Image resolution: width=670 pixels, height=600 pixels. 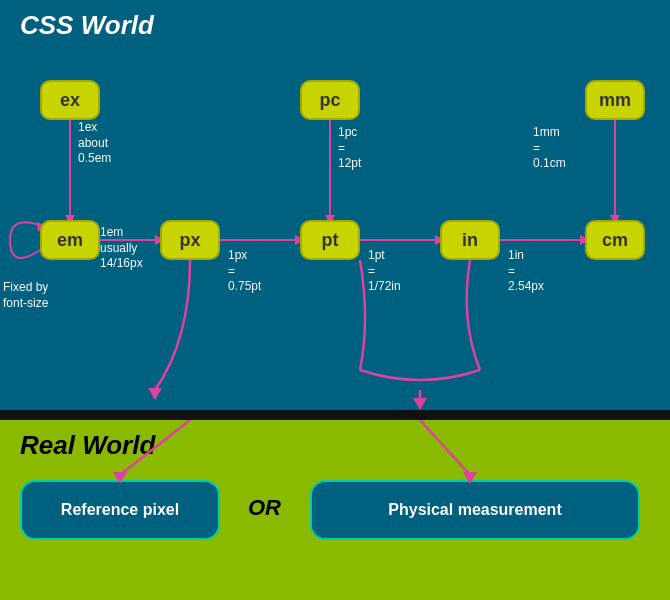 I want to click on physical-measurement-box: Physical measurement, so click(x=475, y=510).